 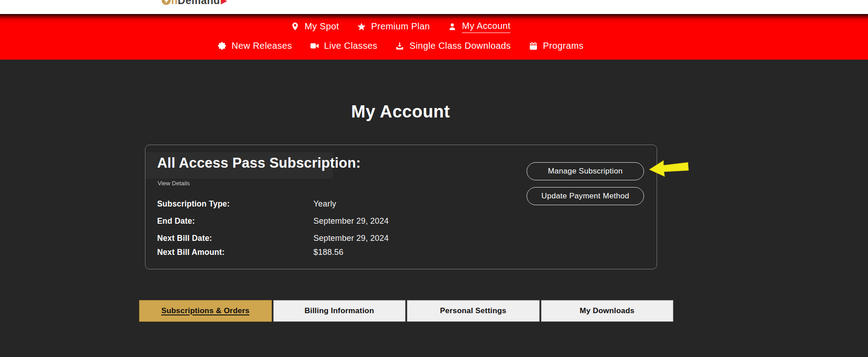 I want to click on nav-label: Single Class Downloads, so click(x=460, y=46).